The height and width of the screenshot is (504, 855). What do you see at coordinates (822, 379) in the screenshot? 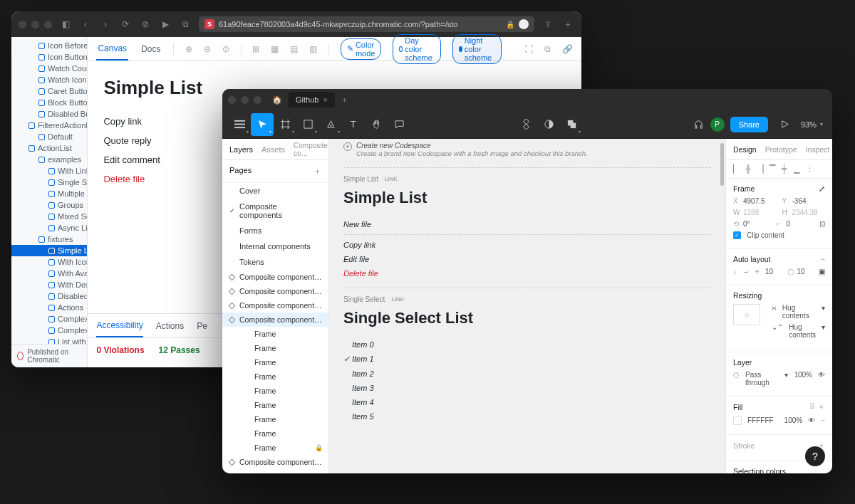
I see `visibility-icon: 👁` at bounding box center [822, 379].